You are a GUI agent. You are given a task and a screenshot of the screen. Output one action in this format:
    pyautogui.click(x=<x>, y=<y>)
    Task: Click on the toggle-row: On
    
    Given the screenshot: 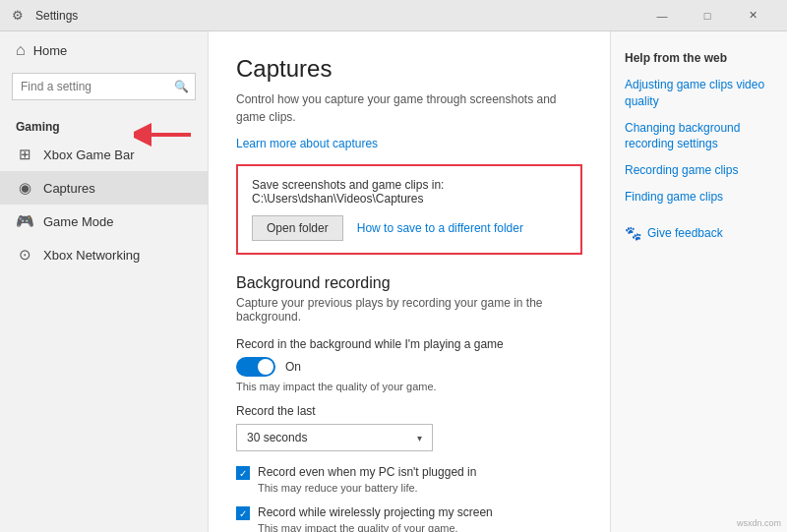 What is the action you would take?
    pyautogui.click(x=409, y=367)
    